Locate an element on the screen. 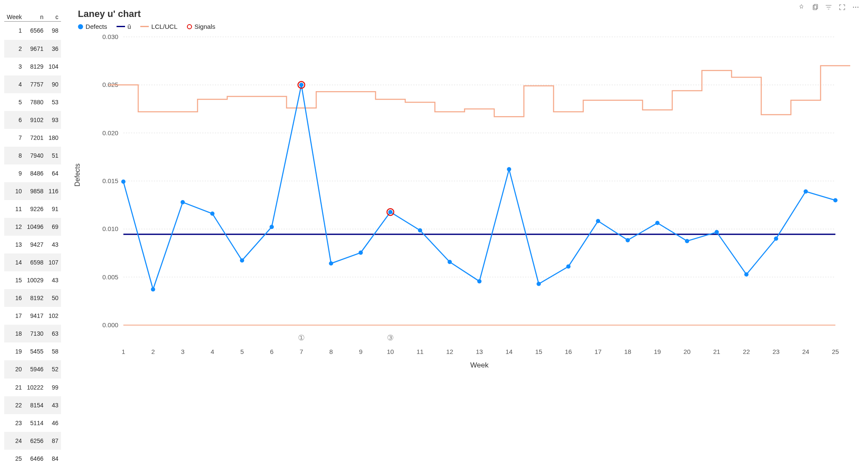  col-c: c is located at coordinates (53, 17).